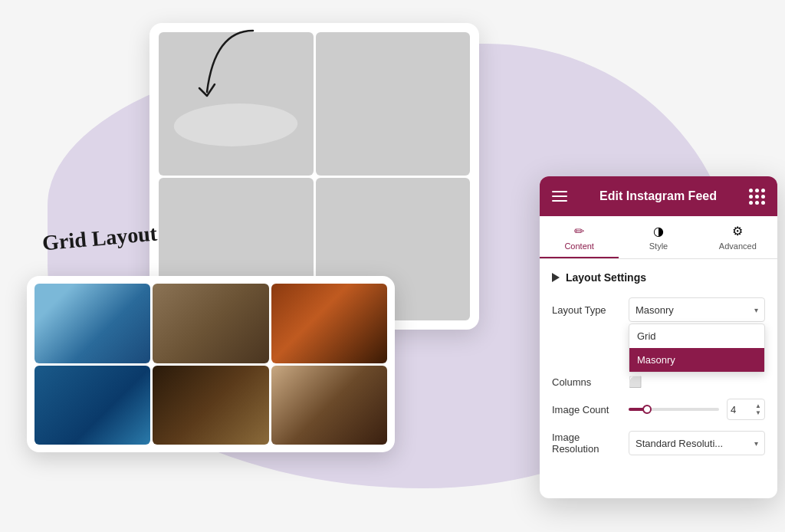 This screenshot has width=785, height=532. I want to click on photo-cave-orange, so click(330, 323).